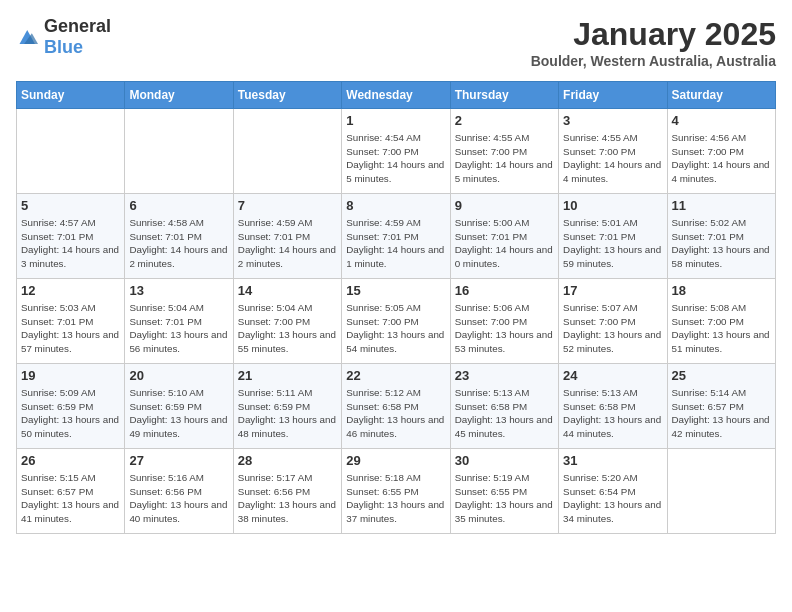 This screenshot has height=612, width=792. Describe the element at coordinates (178, 206) in the screenshot. I see `day-number: 6` at that location.